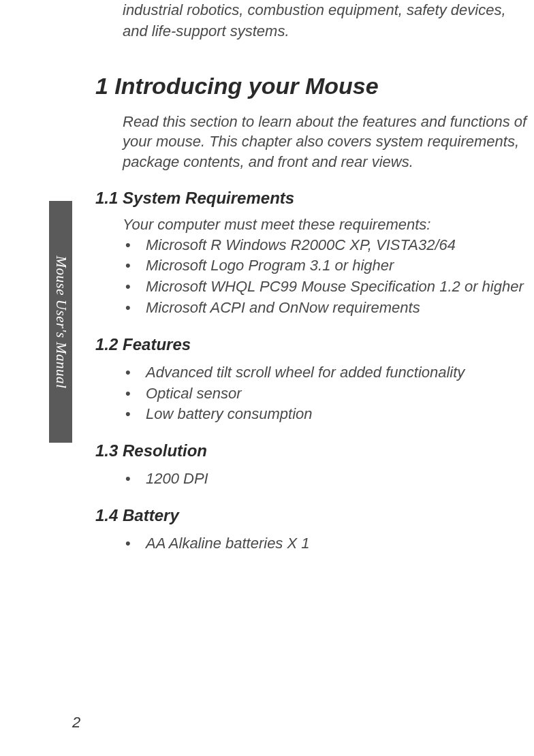 This screenshot has width=534, height=756. Describe the element at coordinates (311, 142) in the screenshot. I see `intro-paragraph: Read this section to learn about the fea…` at that location.